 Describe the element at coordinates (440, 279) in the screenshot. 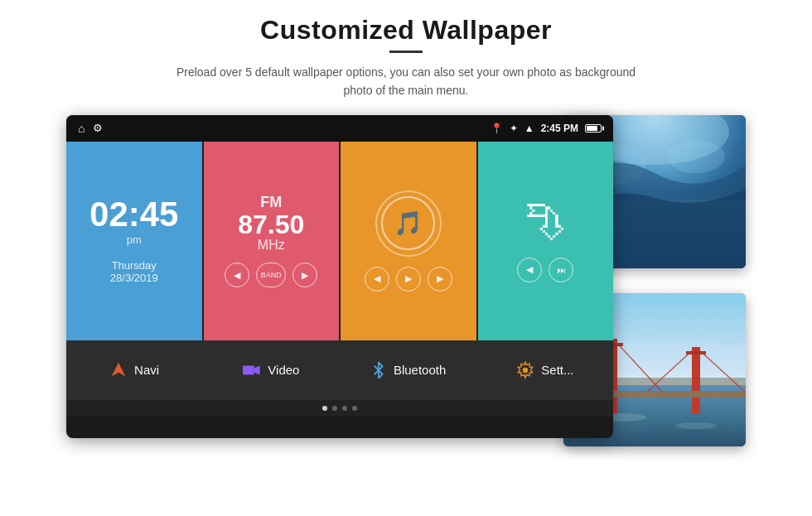

I see `music-next-button: ▶` at that location.